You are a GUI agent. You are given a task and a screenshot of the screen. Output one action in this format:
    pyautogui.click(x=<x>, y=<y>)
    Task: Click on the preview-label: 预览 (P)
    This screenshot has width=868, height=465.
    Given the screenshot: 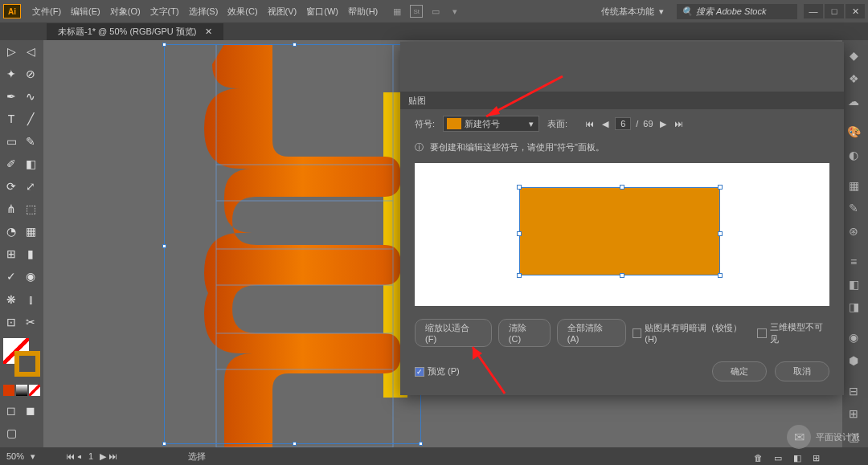 What is the action you would take?
    pyautogui.click(x=444, y=371)
    